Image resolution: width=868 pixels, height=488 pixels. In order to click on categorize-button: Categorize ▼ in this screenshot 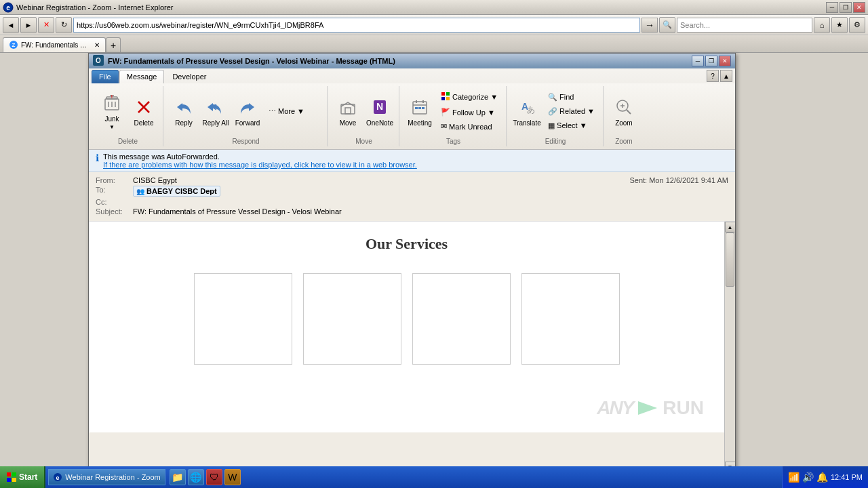, I will do `click(469, 97)`.